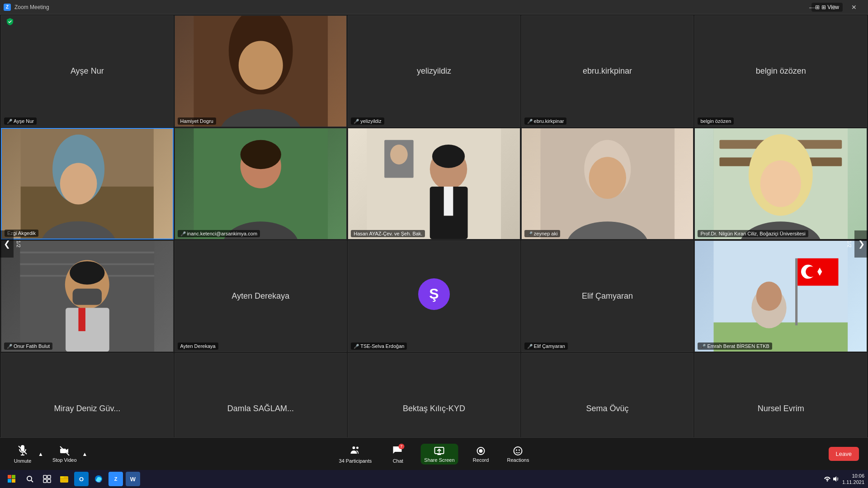 Image resolution: width=868 pixels, height=488 pixels. I want to click on page-indicator-left: 1/2, so click(19, 244).